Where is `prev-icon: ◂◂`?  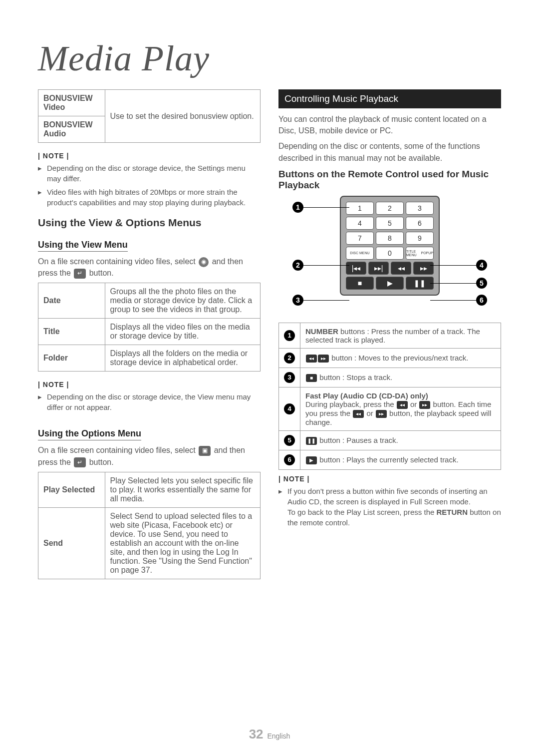 prev-icon: ◂◂ is located at coordinates (311, 359).